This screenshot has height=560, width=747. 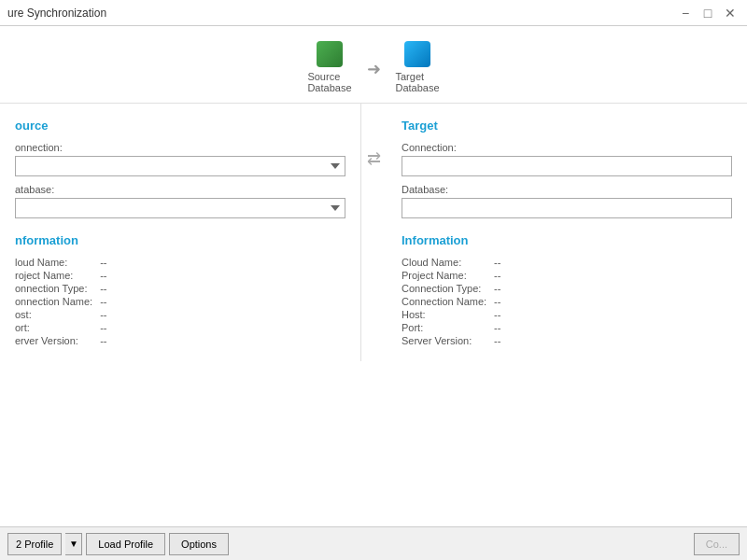 What do you see at coordinates (222, 301) in the screenshot?
I see `source-connection-name-value: --` at bounding box center [222, 301].